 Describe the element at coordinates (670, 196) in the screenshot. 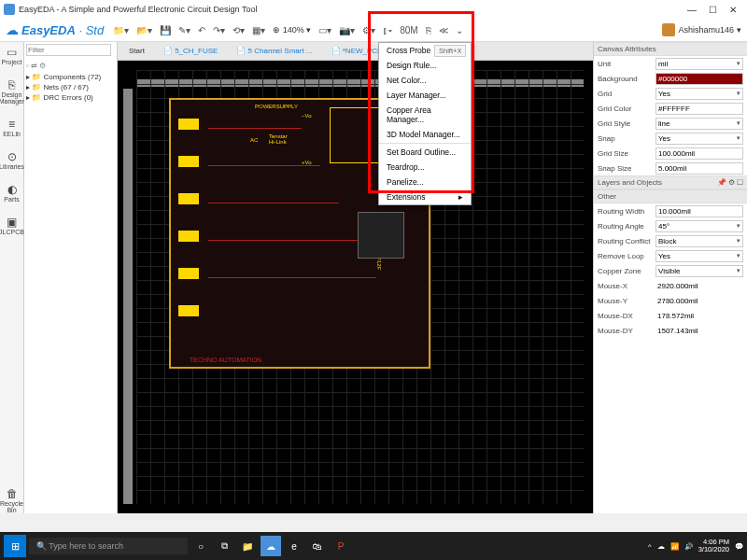

I see `hdr-other: Other` at that location.